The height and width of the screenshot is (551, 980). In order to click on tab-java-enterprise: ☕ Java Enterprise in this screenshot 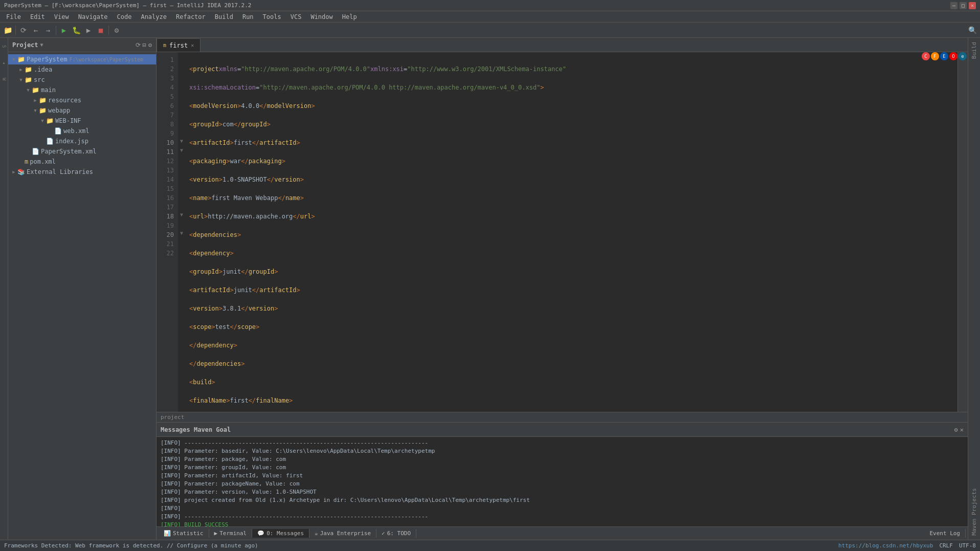, I will do `click(343, 533)`.